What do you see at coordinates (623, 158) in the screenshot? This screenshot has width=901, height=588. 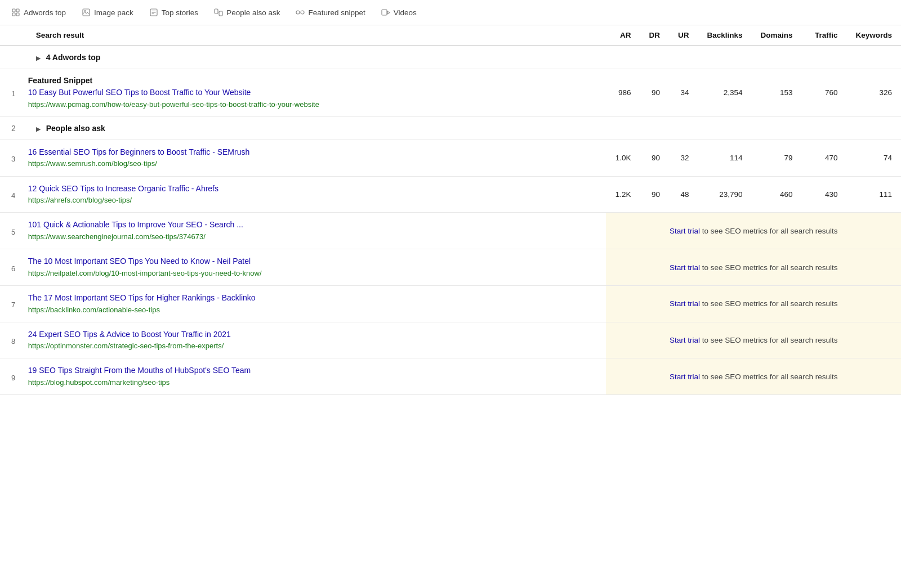 I see `metric-ar: 1.0K` at bounding box center [623, 158].